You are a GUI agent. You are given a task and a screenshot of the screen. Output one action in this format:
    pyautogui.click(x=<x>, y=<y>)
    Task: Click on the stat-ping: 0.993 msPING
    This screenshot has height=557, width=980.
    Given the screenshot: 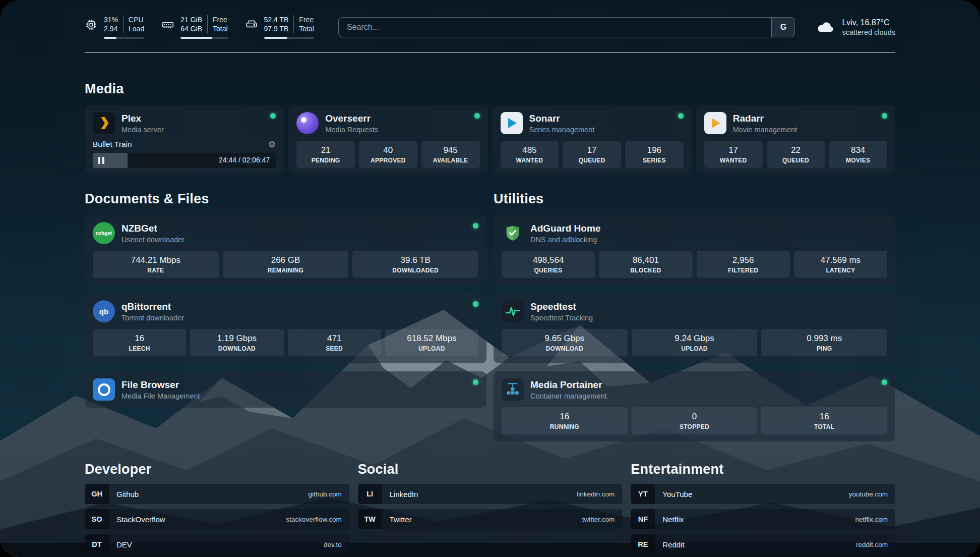 What is the action you would take?
    pyautogui.click(x=824, y=343)
    